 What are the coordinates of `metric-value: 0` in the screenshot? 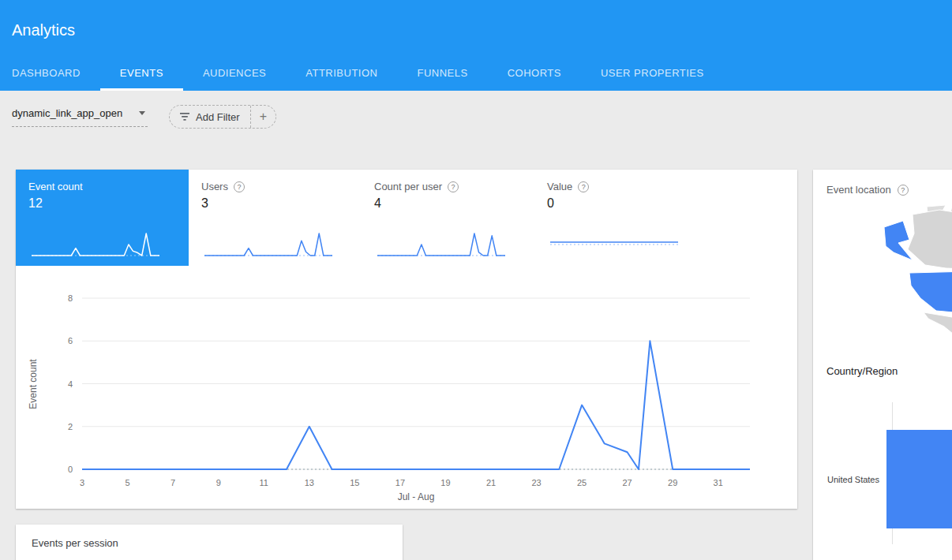 It's located at (620, 203).